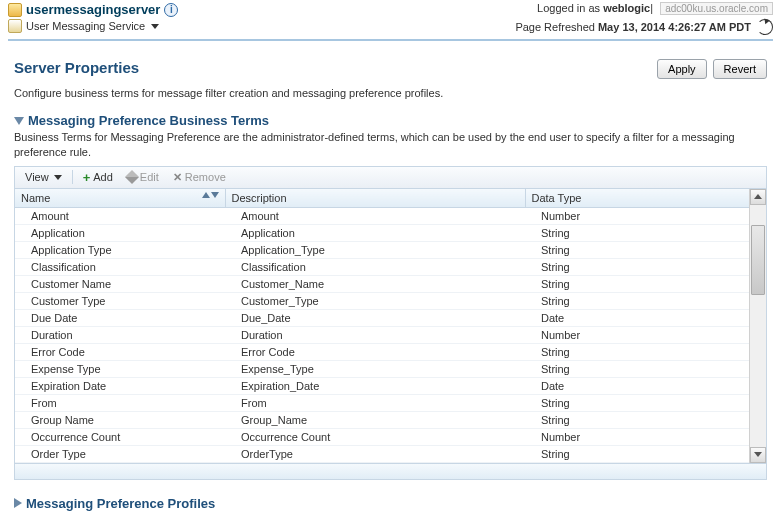 The width and height of the screenshot is (781, 514). Describe the element at coordinates (716, 8) in the screenshot. I see `host-name: adc00ku.us.oracle.com` at that location.